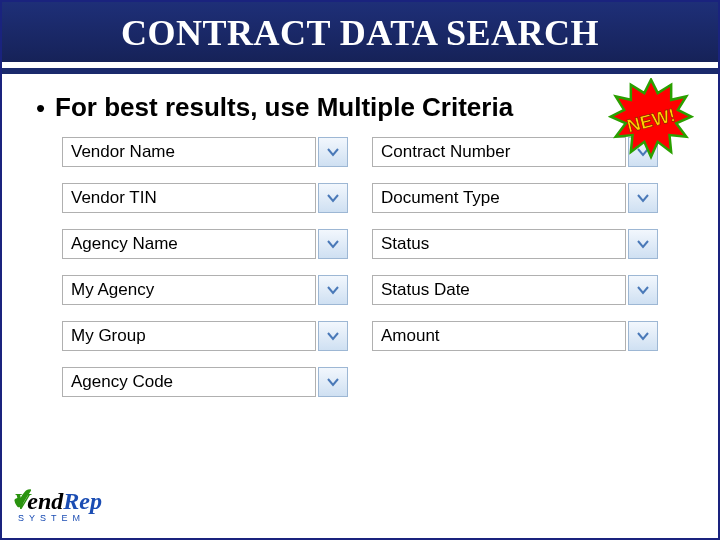 This screenshot has width=720, height=540. I want to click on vendrep-logo: ✔ VendRep SYSTEM, so click(79, 509).